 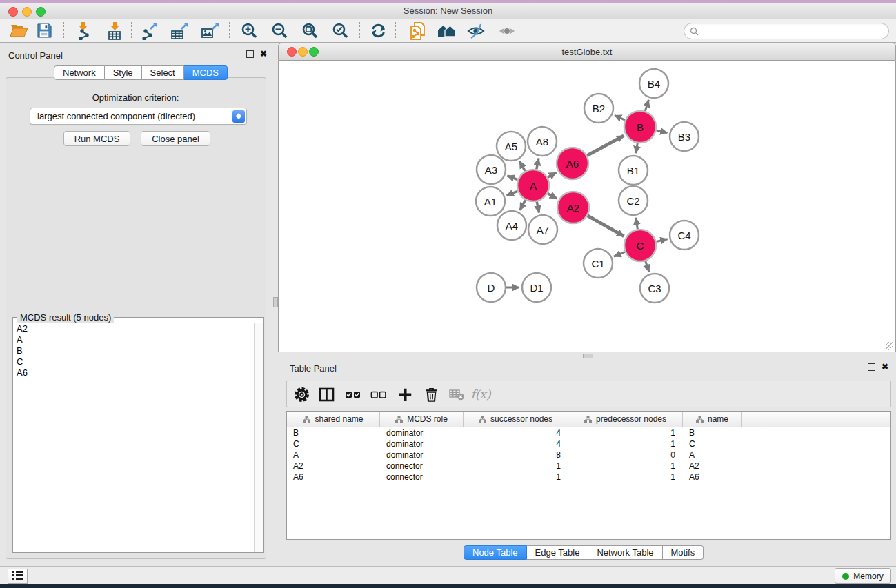 I want to click on table-row-A6: A6connector11A6, so click(x=589, y=477).